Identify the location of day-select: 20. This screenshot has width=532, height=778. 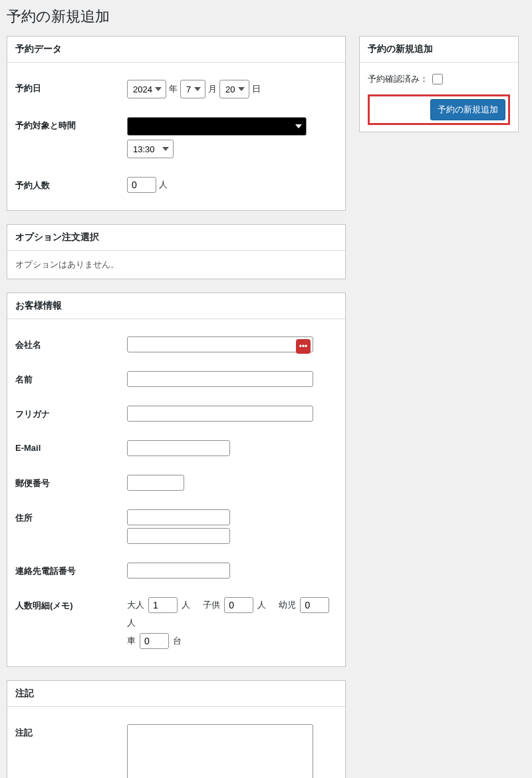
(234, 89).